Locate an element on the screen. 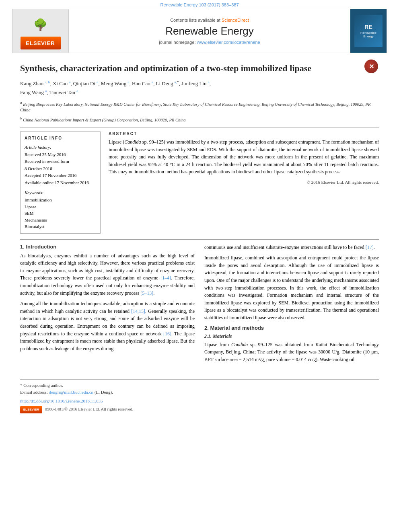  divider is located at coordinates (200, 127).